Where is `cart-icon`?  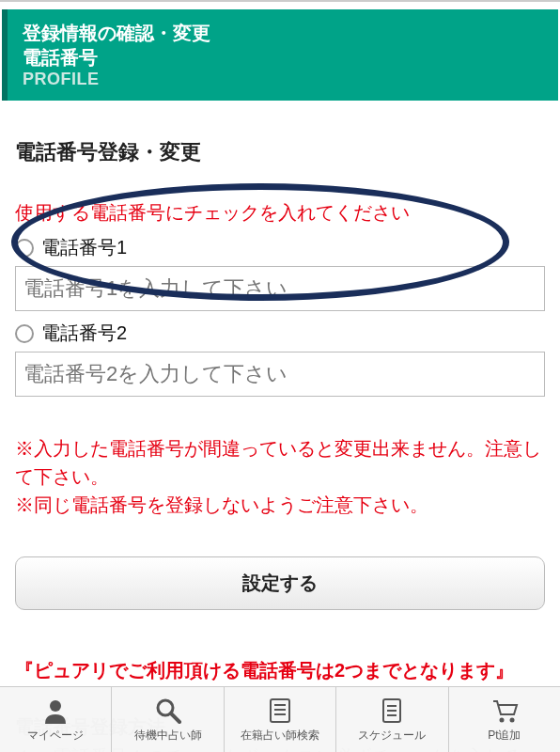
cart-icon is located at coordinates (505, 711).